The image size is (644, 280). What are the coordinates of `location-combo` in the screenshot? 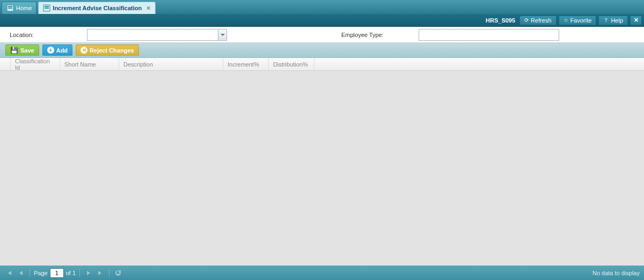 It's located at (157, 35).